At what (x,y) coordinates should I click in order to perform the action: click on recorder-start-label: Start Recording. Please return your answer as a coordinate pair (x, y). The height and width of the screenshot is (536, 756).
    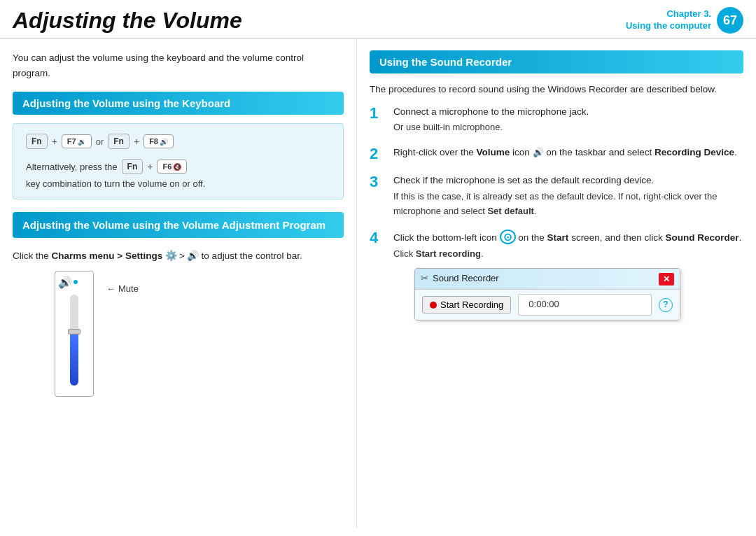
    Looking at the image, I should click on (472, 305).